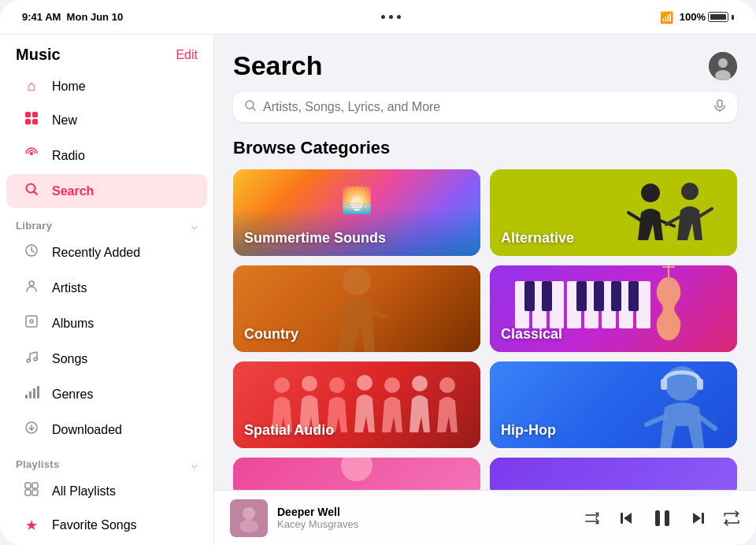  I want to click on search-bar, so click(485, 107).